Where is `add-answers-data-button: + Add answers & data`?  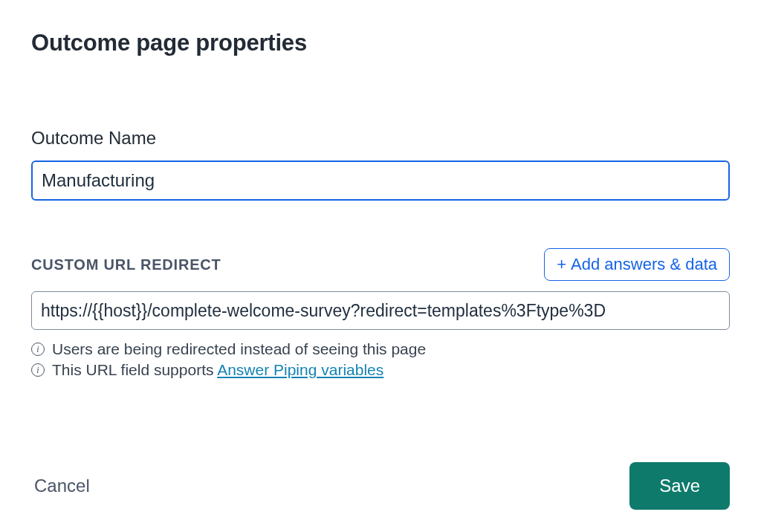 add-answers-data-button: + Add answers & data is located at coordinates (637, 265).